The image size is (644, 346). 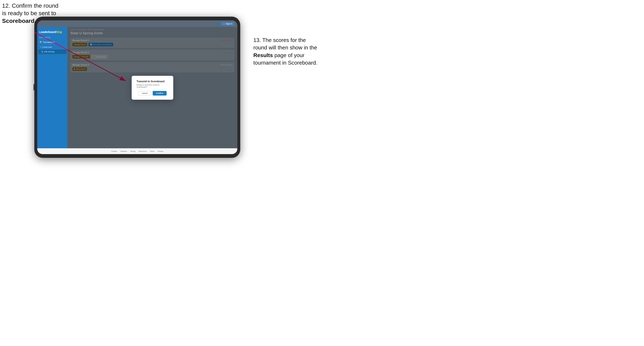 What do you see at coordinates (49, 52) in the screenshot?
I see `edit-existing-label: Edit Existing` at bounding box center [49, 52].